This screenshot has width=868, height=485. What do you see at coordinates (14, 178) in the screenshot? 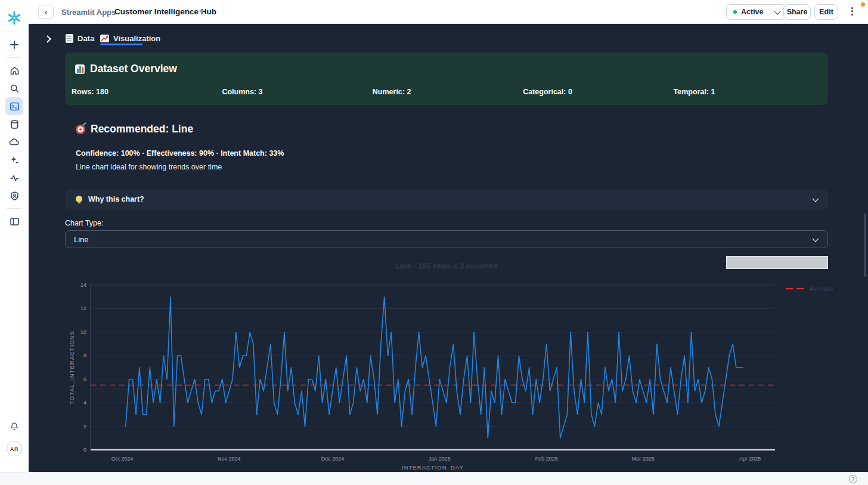
I see `sidebar-item-monitoring` at bounding box center [14, 178].